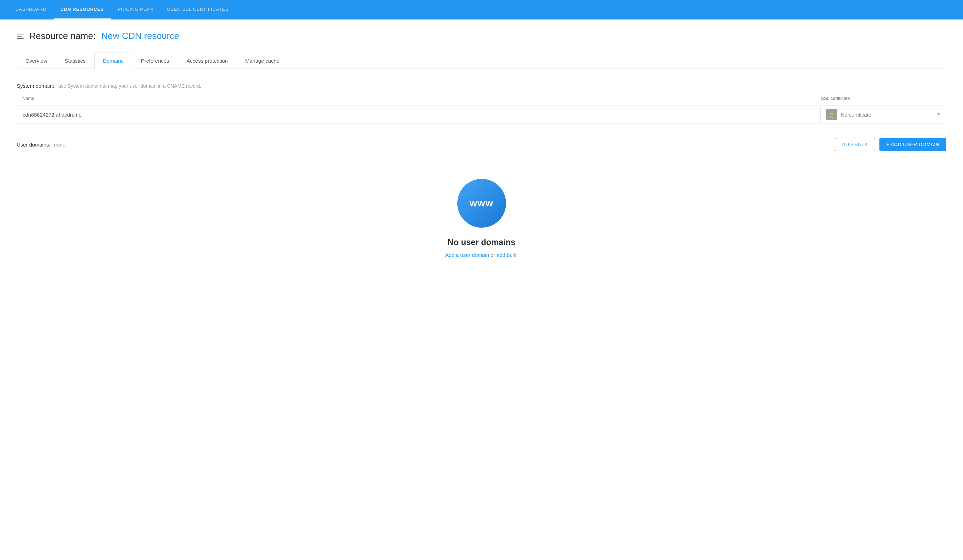 This screenshot has width=963, height=560. Describe the element at coordinates (113, 61) in the screenshot. I see `tab-domains: Domains` at that location.